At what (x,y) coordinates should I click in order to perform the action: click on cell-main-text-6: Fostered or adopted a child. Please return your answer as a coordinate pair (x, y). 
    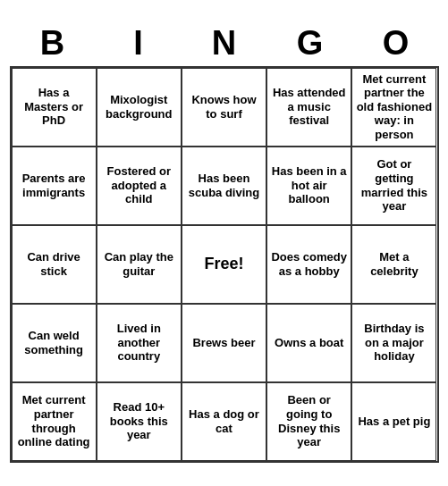
    Looking at the image, I should click on (139, 186).